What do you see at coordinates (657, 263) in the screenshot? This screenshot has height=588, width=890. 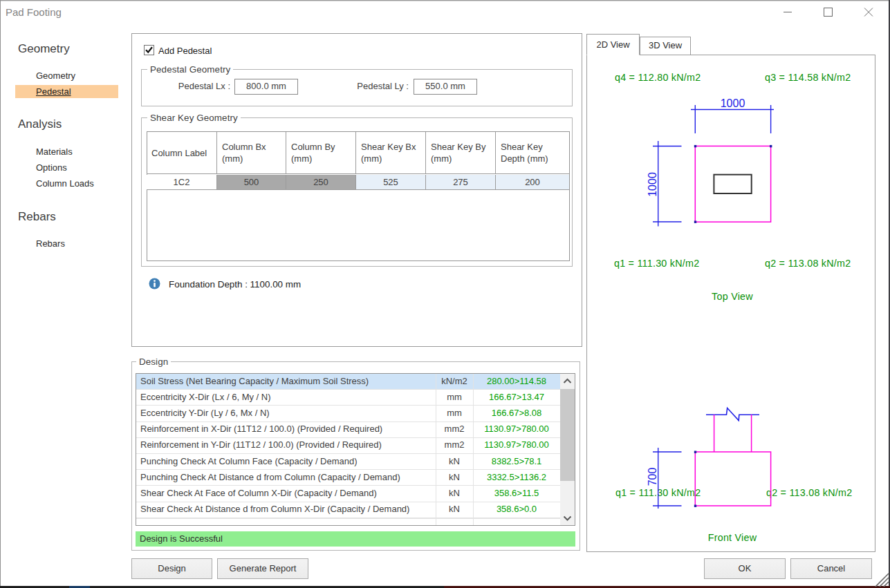 I see `svg-text: q1 = 111.30 kN/m2` at bounding box center [657, 263].